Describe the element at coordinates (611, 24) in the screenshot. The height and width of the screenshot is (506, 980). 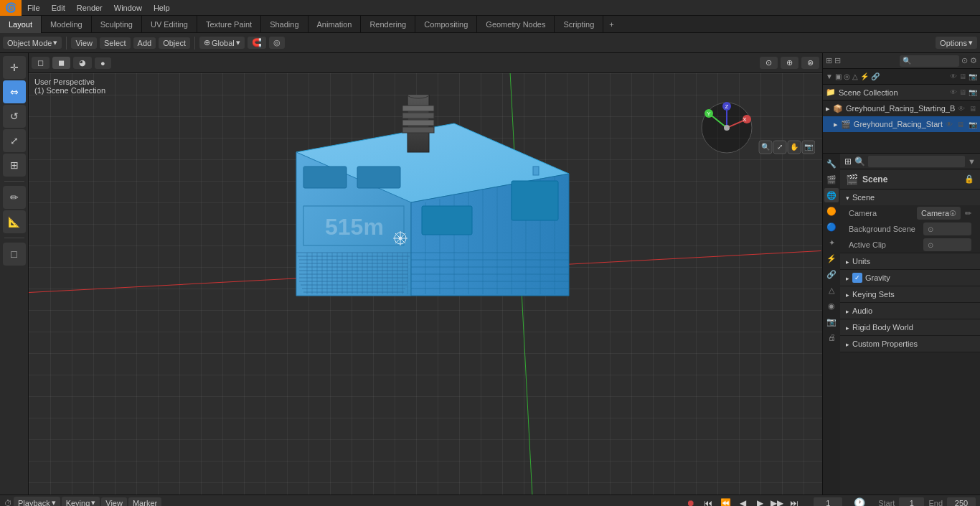
I see `add-workspace-tab-button: +` at that location.